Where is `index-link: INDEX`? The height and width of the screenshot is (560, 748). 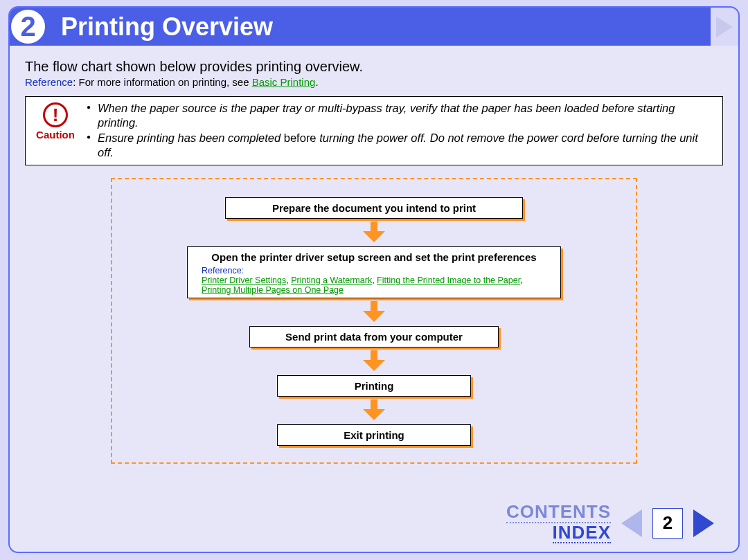 index-link: INDEX is located at coordinates (582, 533).